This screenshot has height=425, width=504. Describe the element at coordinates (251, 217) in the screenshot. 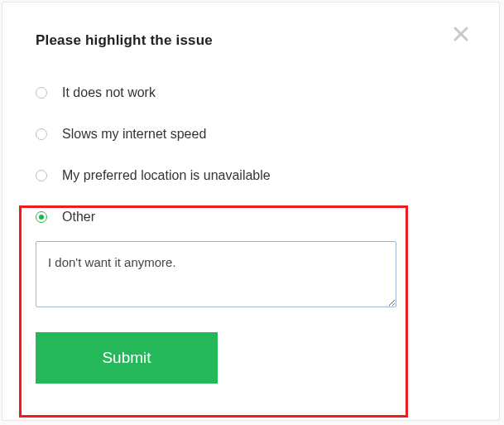

I see `option-other: Other` at that location.